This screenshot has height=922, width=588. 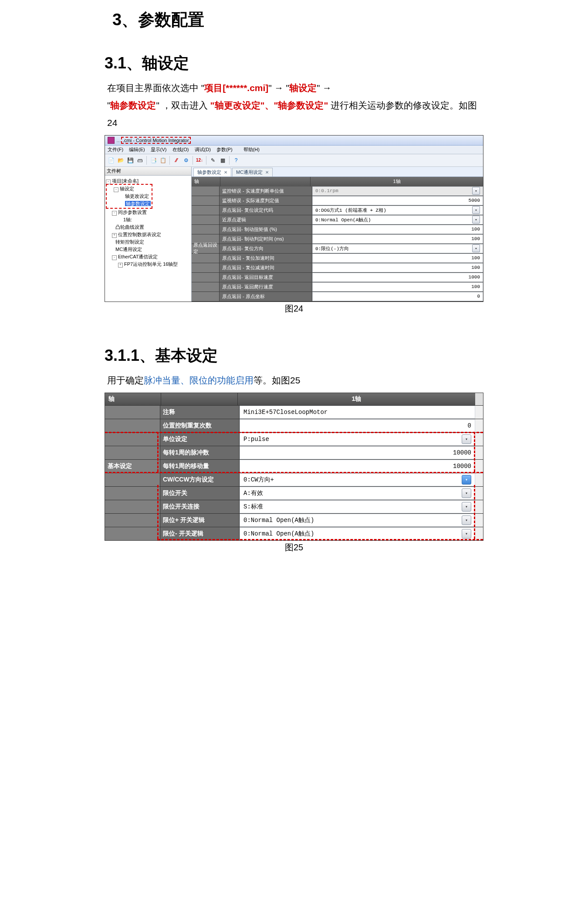 What do you see at coordinates (357, 493) in the screenshot?
I see `t25-param-value: A:有效▾` at bounding box center [357, 493].